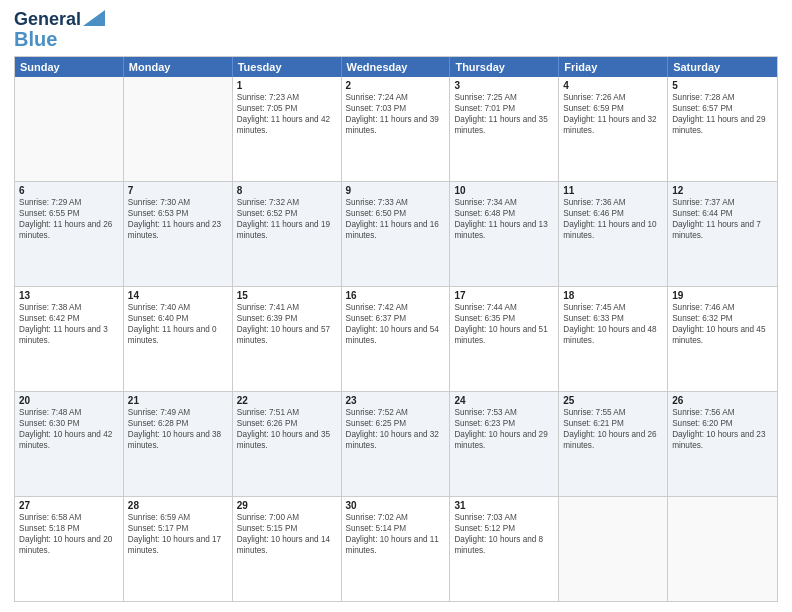 The height and width of the screenshot is (612, 792). I want to click on day-9: 9Sunrise: 7:33 AM Sunset: 6:50 PM Daylig…, so click(396, 234).